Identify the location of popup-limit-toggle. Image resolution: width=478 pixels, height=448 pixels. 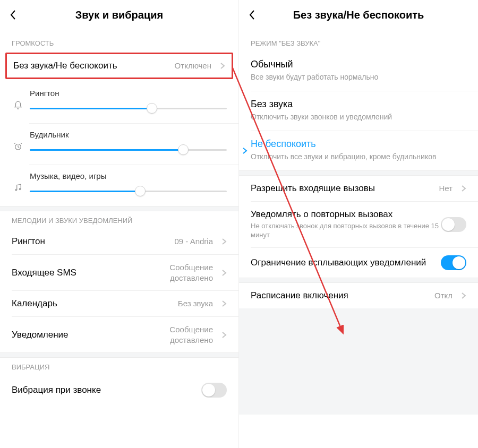
(454, 263).